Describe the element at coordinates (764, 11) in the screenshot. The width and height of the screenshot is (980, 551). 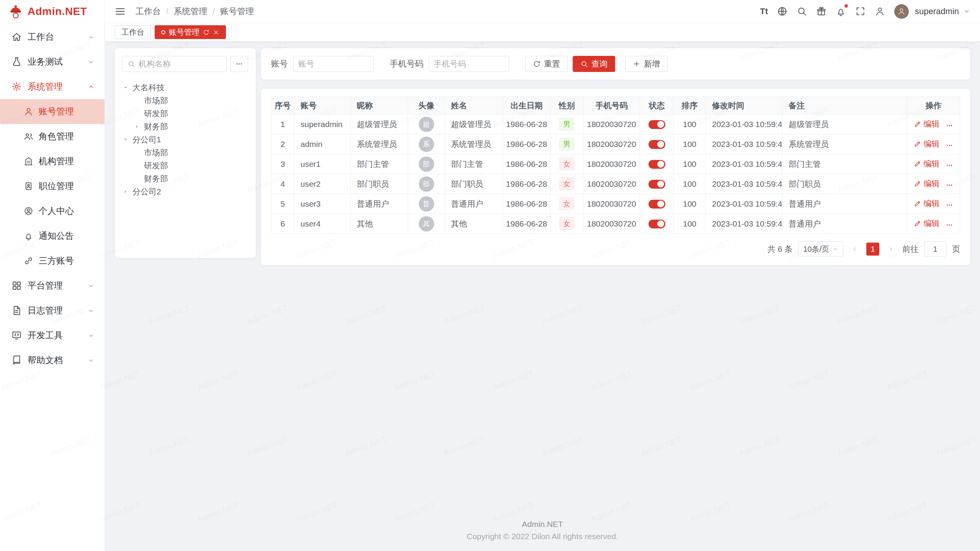
I see `font-size-icon: Tt` at that location.